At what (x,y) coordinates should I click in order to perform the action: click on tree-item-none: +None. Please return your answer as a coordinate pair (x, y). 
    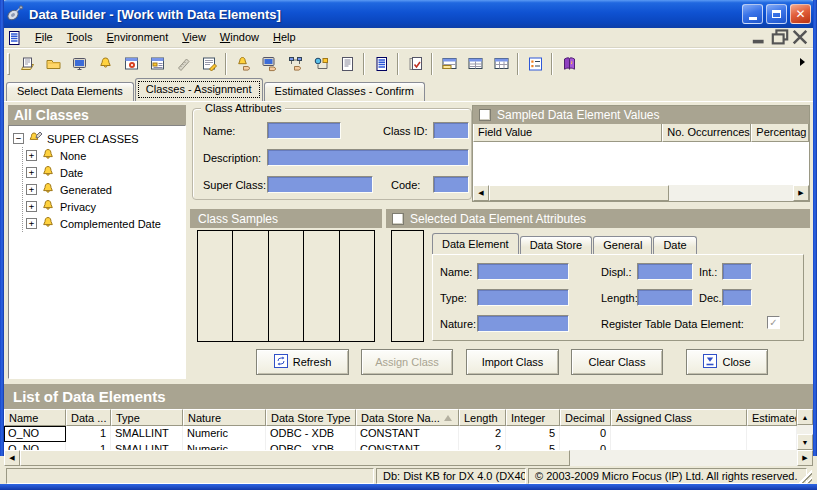
    Looking at the image, I should click on (106, 156).